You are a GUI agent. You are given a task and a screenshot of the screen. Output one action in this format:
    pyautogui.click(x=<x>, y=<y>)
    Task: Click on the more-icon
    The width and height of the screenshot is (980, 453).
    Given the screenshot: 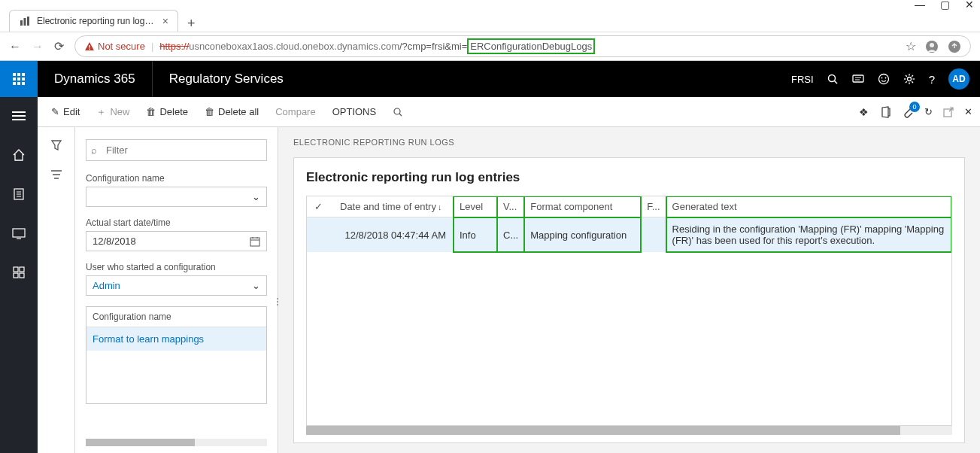 What is the action you would take?
    pyautogui.click(x=954, y=47)
    